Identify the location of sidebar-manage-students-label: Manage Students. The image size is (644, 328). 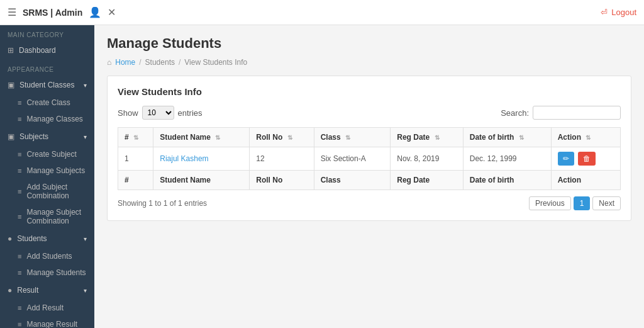
(56, 273).